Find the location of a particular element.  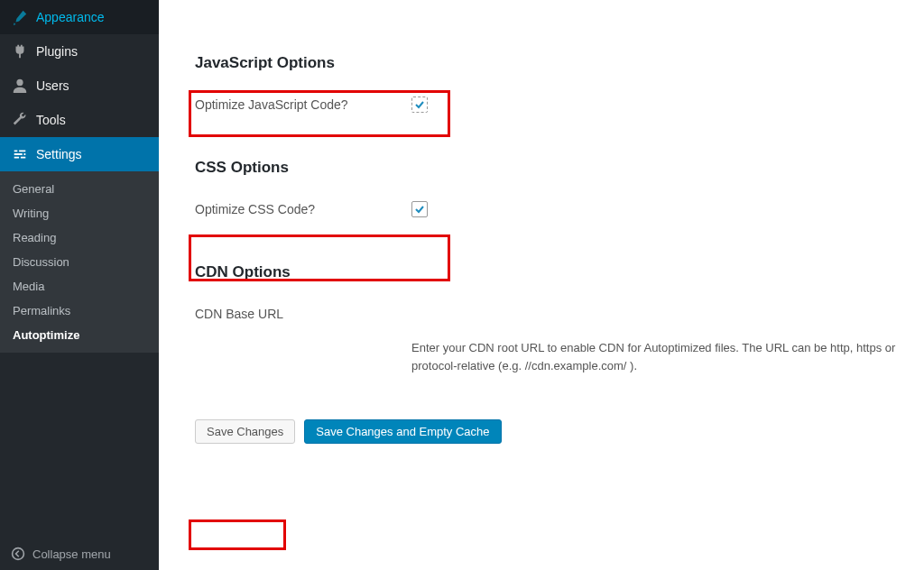

brush-icon is located at coordinates (20, 17).